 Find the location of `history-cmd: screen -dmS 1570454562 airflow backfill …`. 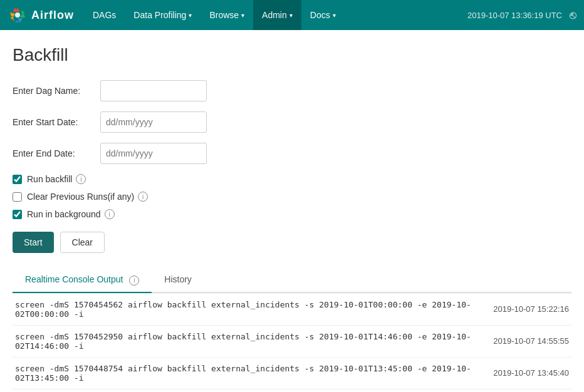

history-cmd: screen -dmS 1570454562 airflow backfill … is located at coordinates (248, 309).